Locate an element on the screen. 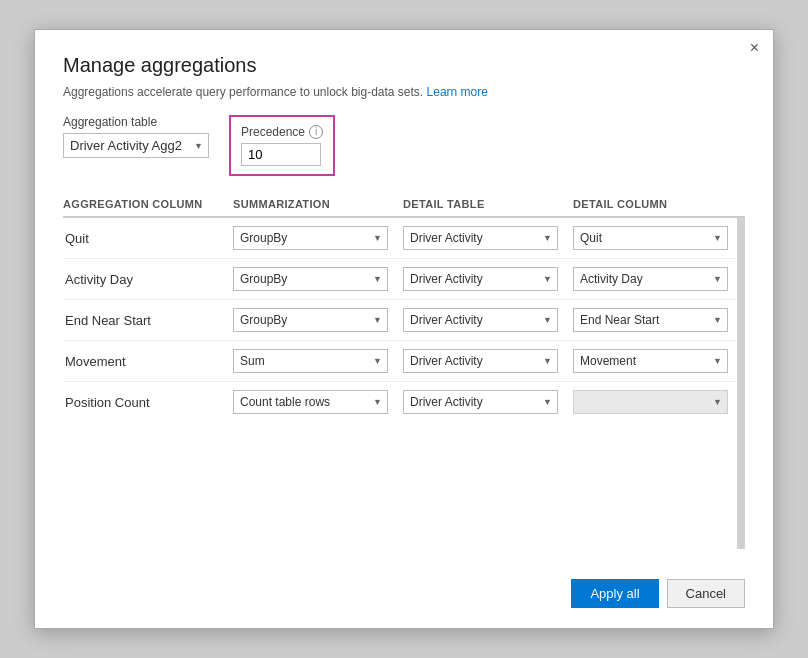  agg-column-label: Activity Day is located at coordinates (148, 280).